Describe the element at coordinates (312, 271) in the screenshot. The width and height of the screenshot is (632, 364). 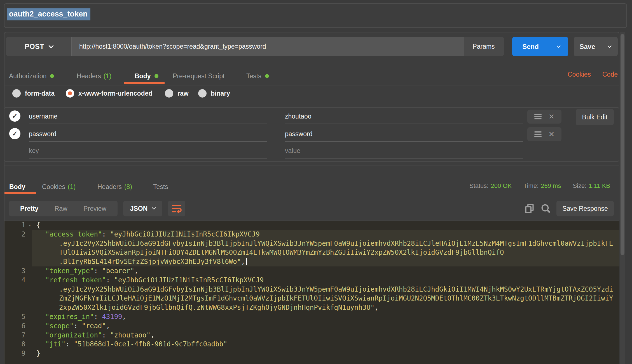
I see `code-line: 3"token_type": "bearer",` at that location.